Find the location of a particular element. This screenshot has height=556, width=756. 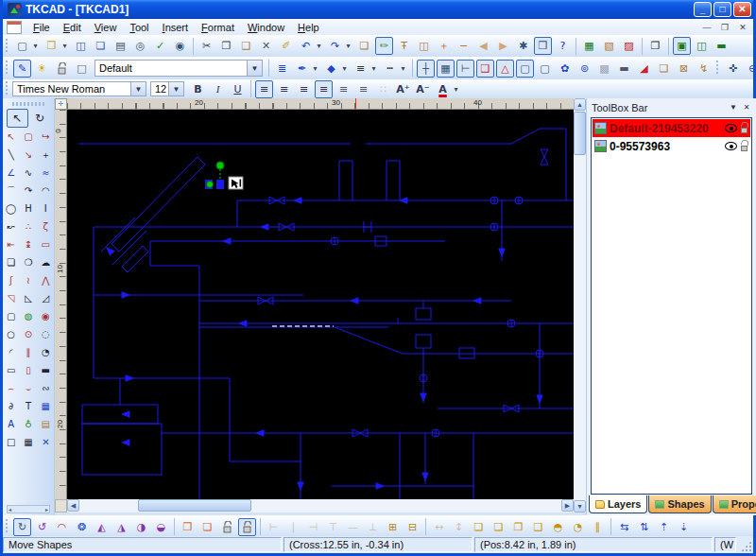

closed-curve-tool: ∂ is located at coordinates (11, 407).